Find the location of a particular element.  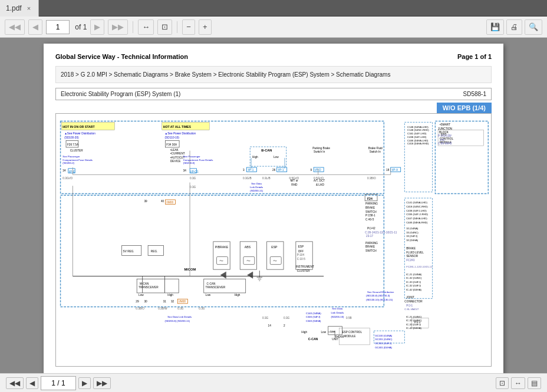

svg-text: ▲See Power Distribution is located at coordinates (180, 133).